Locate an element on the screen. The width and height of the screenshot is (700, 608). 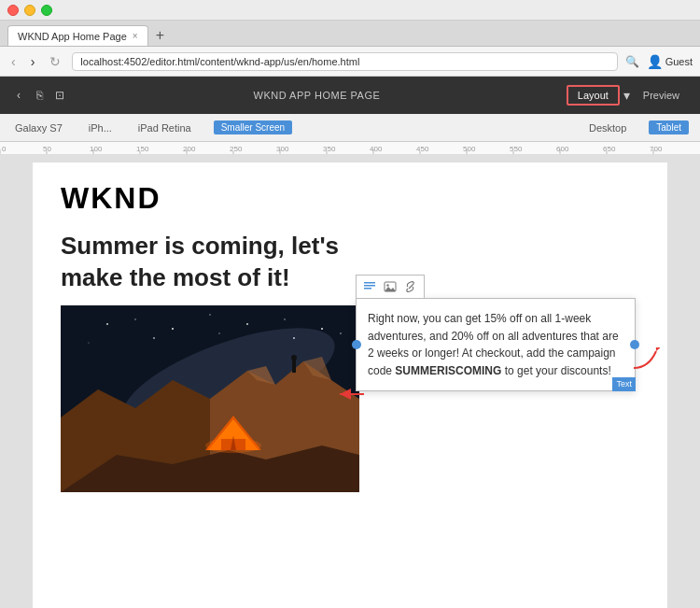
refresh-button: ↻ is located at coordinates (55, 62).